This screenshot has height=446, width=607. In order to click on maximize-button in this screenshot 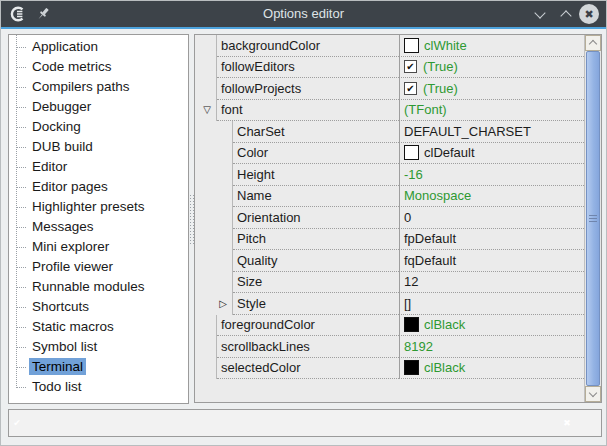, I will do `click(566, 14)`.